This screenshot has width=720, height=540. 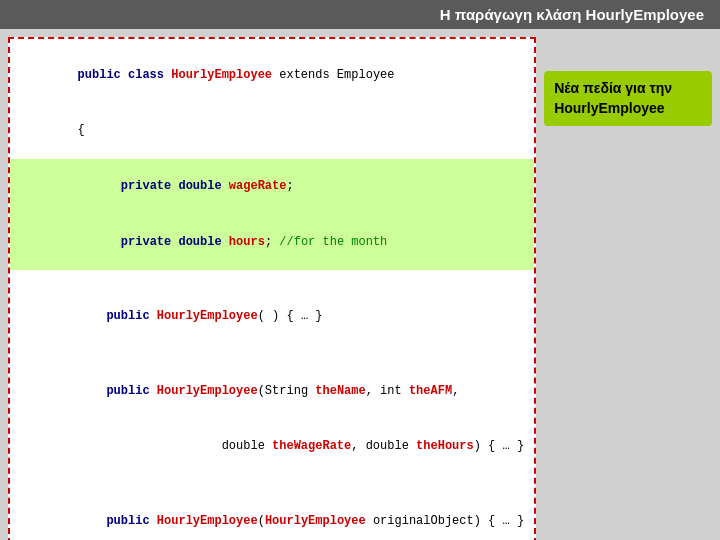 I want to click on title-text: Η παράγωγη κλάση HourlyEmployee, so click(x=572, y=14).